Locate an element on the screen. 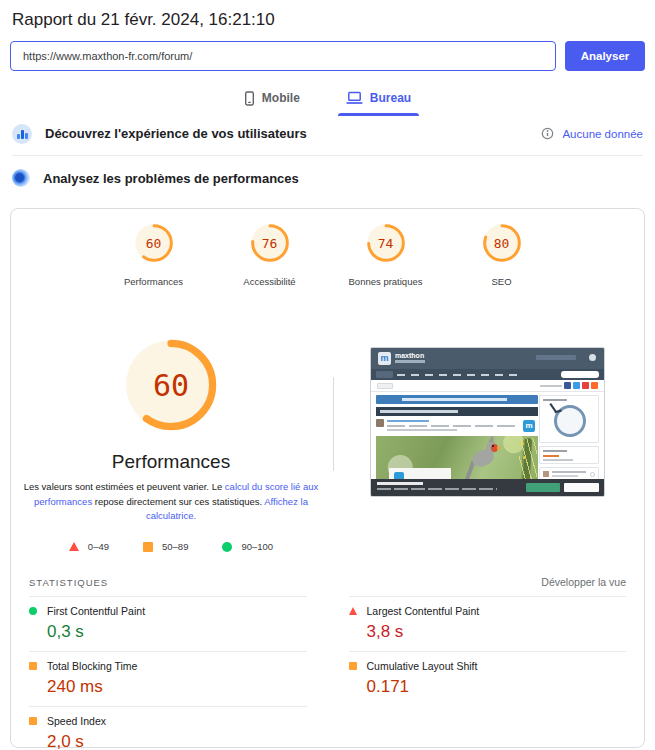 The height and width of the screenshot is (750, 655). no-data-link: Aucune donnée is located at coordinates (602, 134).